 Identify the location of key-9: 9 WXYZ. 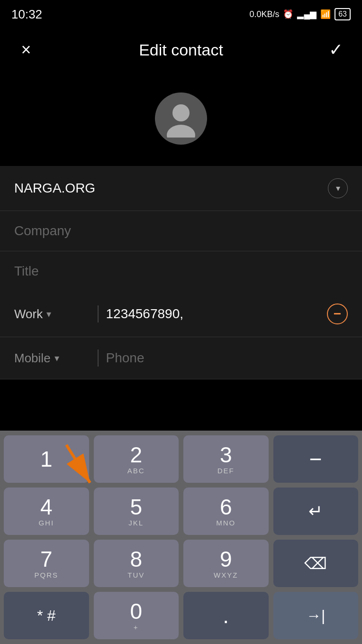
(226, 563).